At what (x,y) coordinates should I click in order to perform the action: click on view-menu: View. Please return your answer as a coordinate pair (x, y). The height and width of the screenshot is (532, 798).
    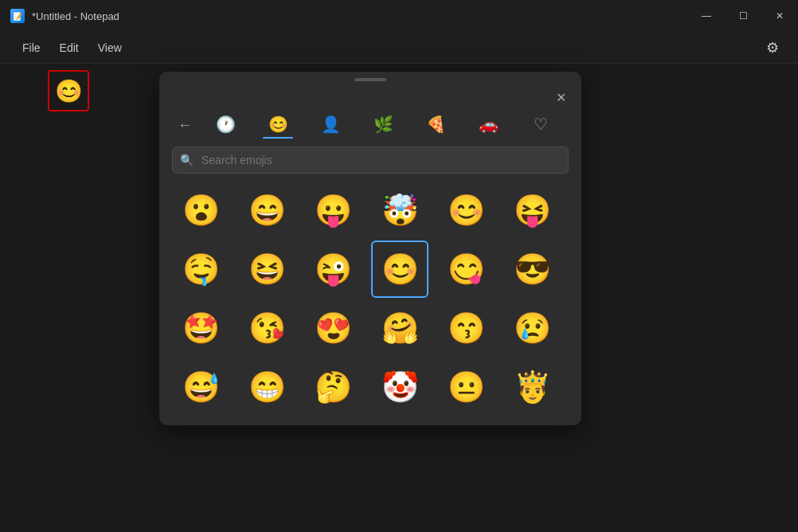
    Looking at the image, I should click on (110, 48).